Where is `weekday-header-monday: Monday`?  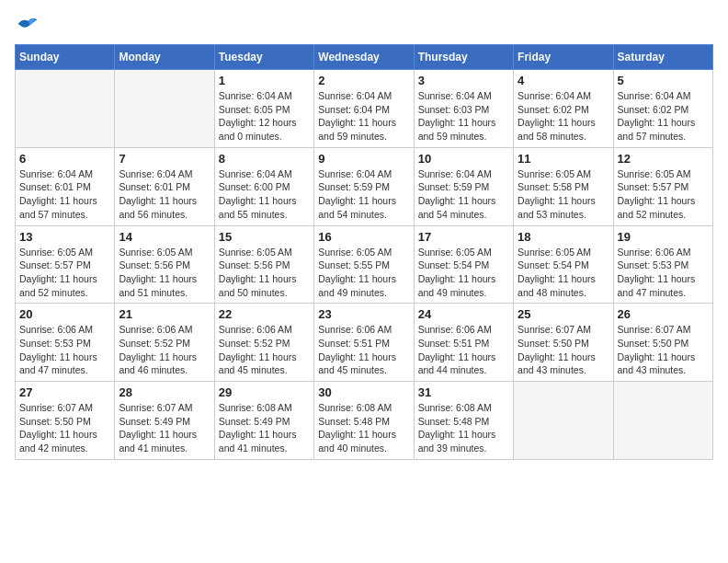 weekday-header-monday: Monday is located at coordinates (165, 57).